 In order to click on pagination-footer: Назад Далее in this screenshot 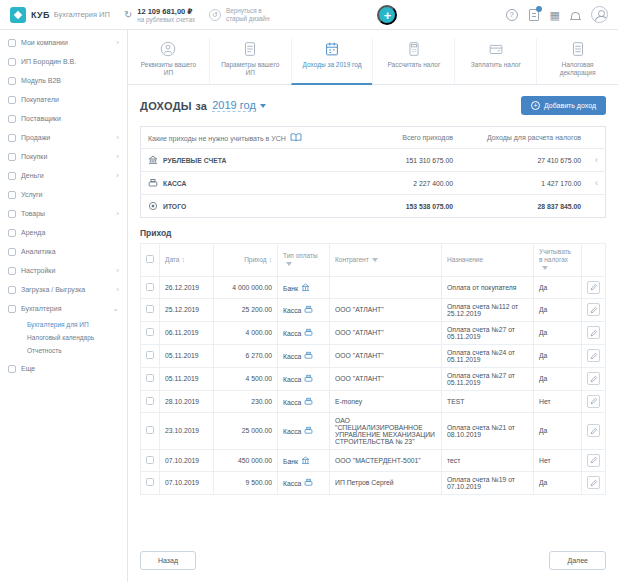, I will do `click(373, 562)`.